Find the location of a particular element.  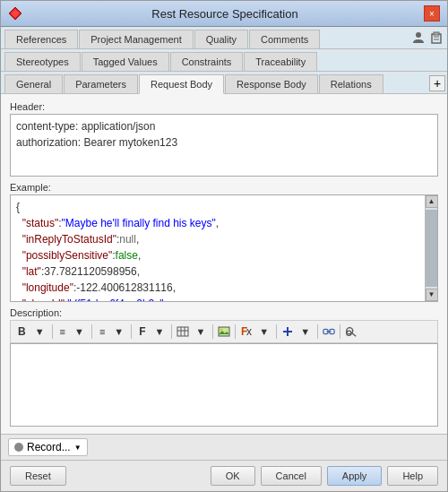

tab-parameters: Parameters is located at coordinates (100, 84).